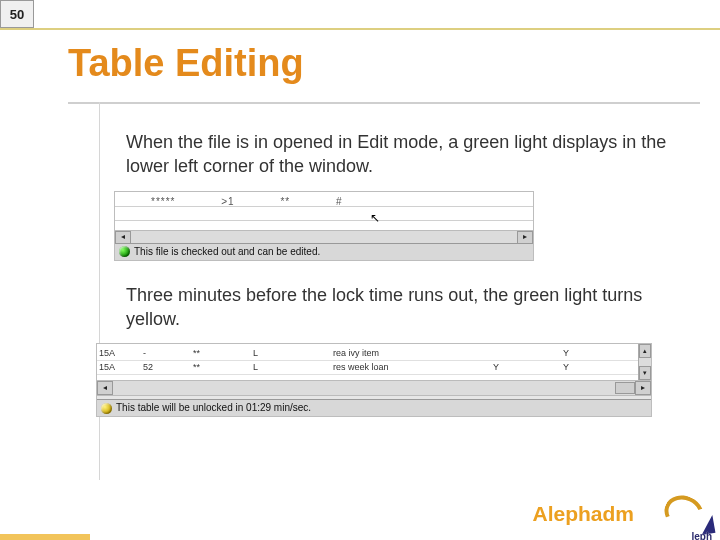  I want to click on mouse-cursor-icon: ↖, so click(375, 218).